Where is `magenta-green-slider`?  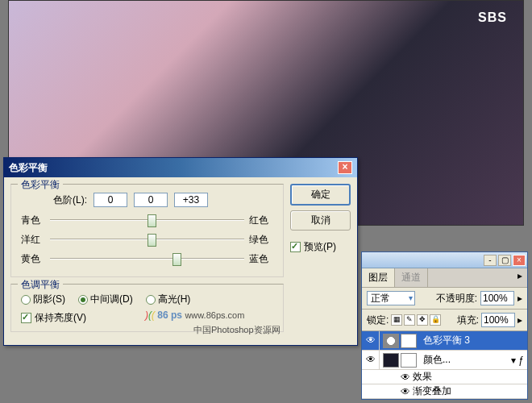
magenta-green-slider is located at coordinates (147, 239).